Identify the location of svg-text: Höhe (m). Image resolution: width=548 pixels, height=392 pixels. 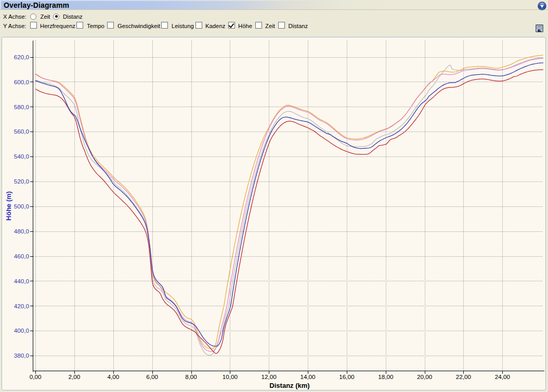
(8, 206).